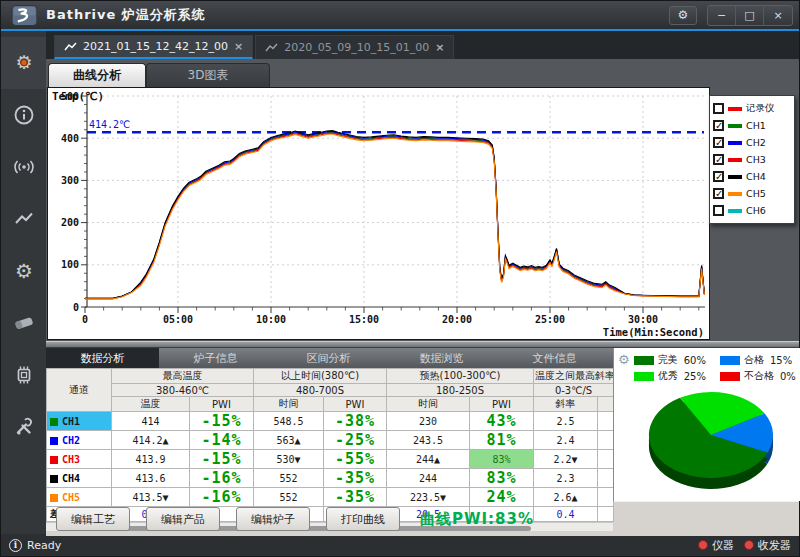 This screenshot has height=557, width=800. Describe the element at coordinates (289, 404) in the screenshot. I see `col-subheader: 时间` at that location.